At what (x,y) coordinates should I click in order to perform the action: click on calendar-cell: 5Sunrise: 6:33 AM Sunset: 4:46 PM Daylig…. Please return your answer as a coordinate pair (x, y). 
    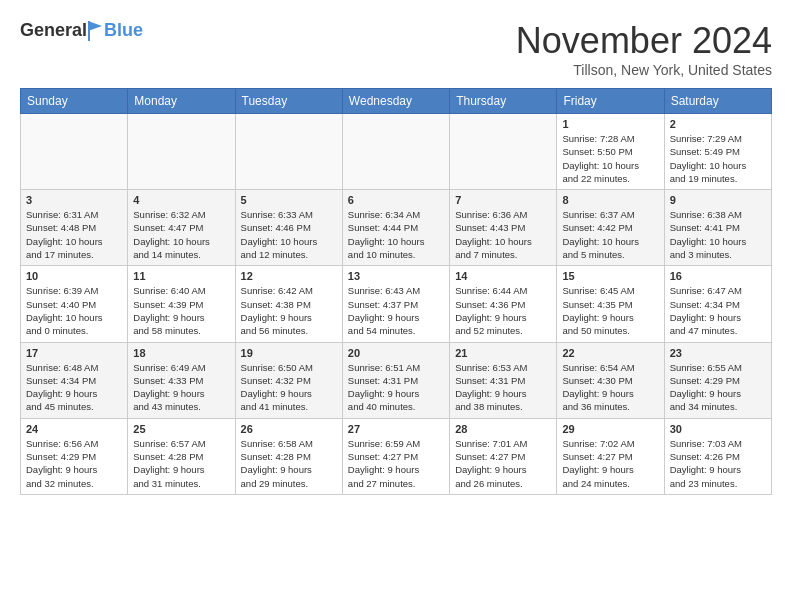
    Looking at the image, I should click on (288, 228).